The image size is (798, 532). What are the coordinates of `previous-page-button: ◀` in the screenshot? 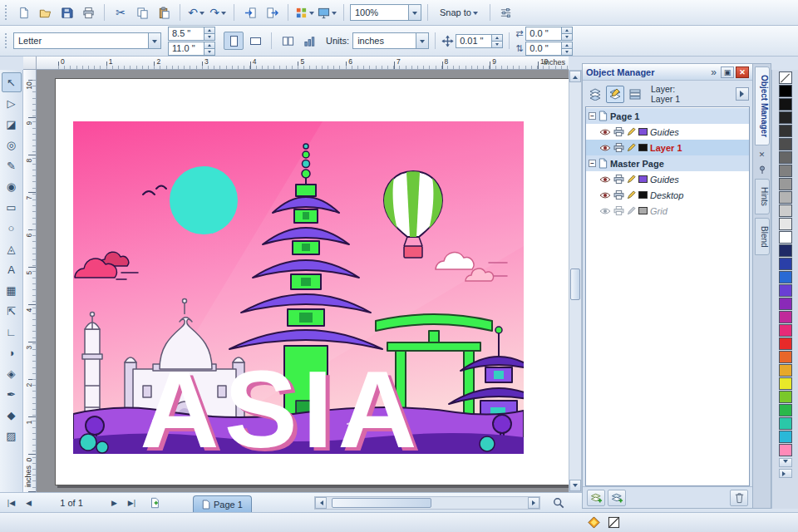 It's located at (28, 503).